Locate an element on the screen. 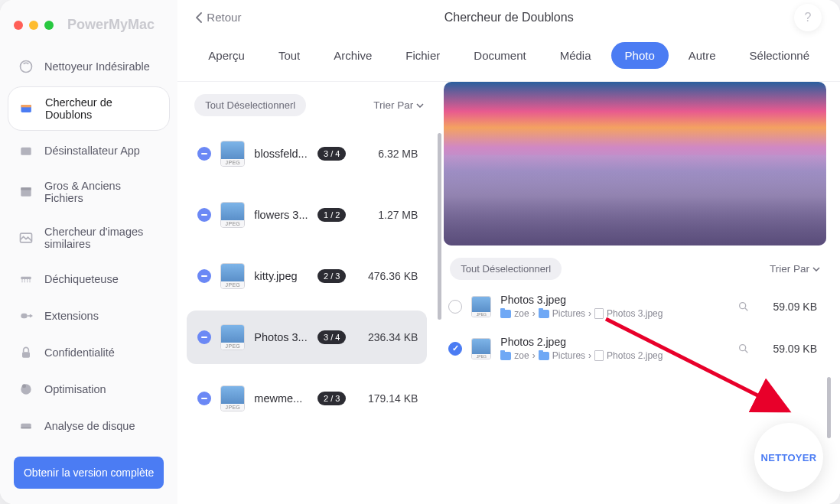  group-row: JPEG Photos 3... 3 / 4 236.34 KB is located at coordinates (307, 337).